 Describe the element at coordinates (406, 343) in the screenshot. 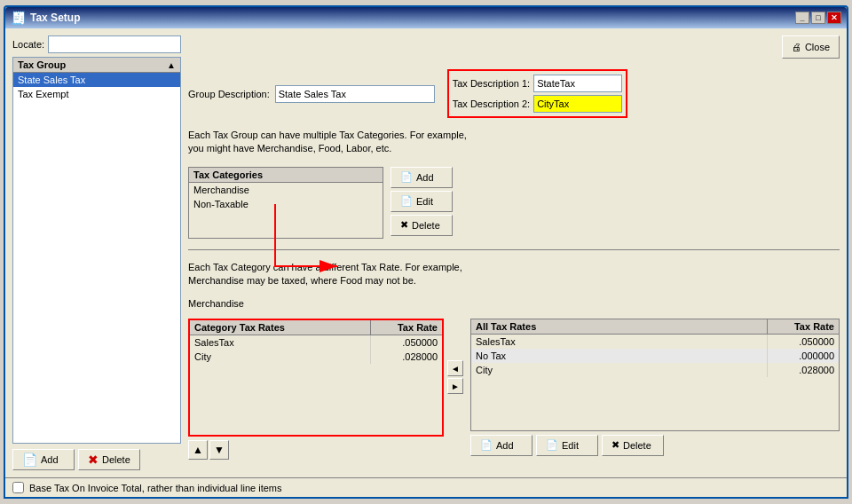

I see `cat-tax-rate: .050000` at that location.